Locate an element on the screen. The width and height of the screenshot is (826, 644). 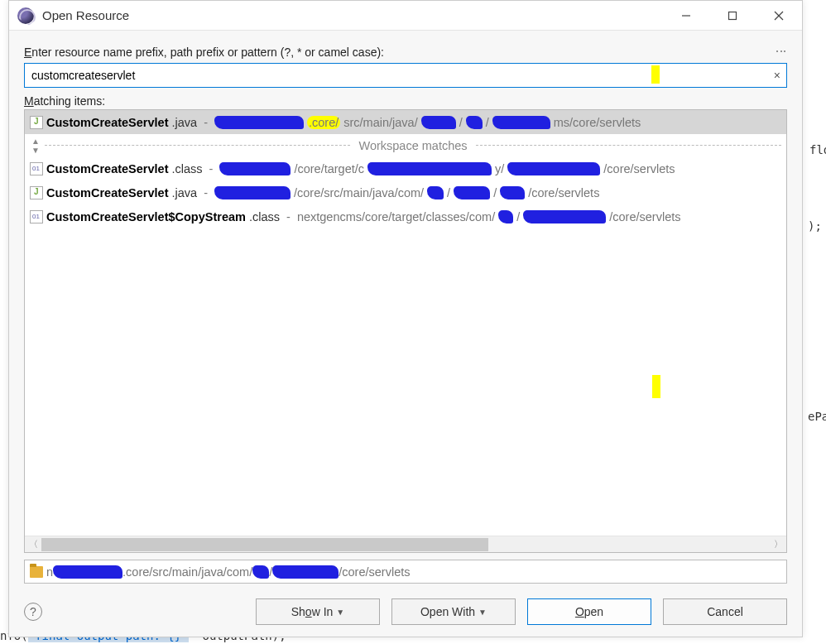
folder-icon is located at coordinates (36, 572).